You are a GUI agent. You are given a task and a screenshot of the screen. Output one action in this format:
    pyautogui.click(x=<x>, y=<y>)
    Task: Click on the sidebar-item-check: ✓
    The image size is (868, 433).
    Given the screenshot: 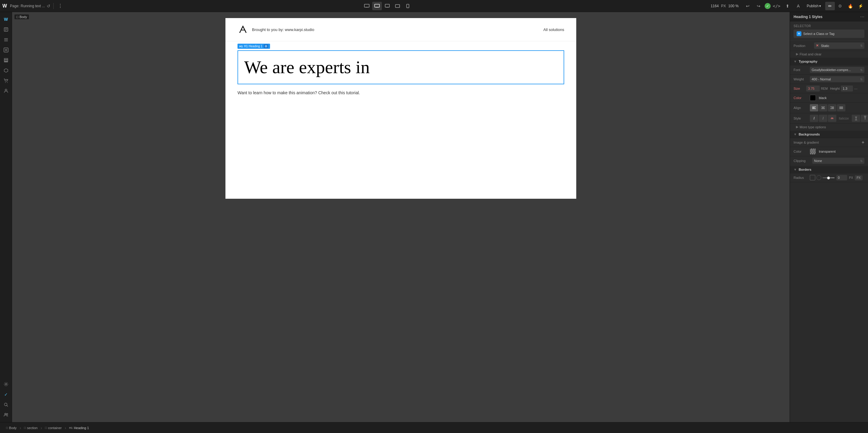 What is the action you would take?
    pyautogui.click(x=6, y=395)
    